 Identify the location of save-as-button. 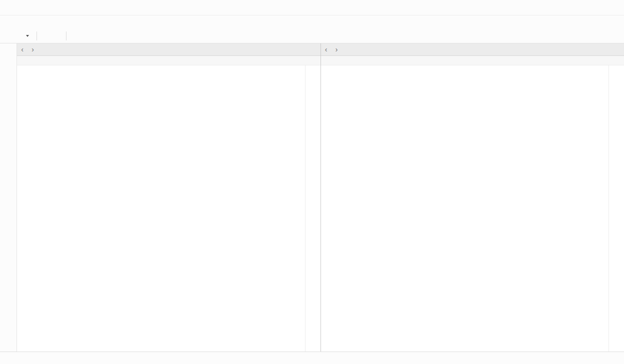
(57, 36).